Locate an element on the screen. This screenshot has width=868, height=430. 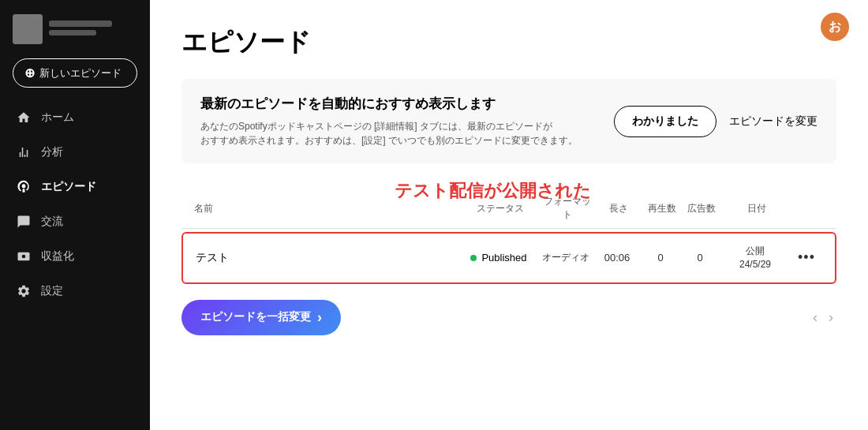
sidebar-item-analytics-label: 分析 is located at coordinates (52, 152).